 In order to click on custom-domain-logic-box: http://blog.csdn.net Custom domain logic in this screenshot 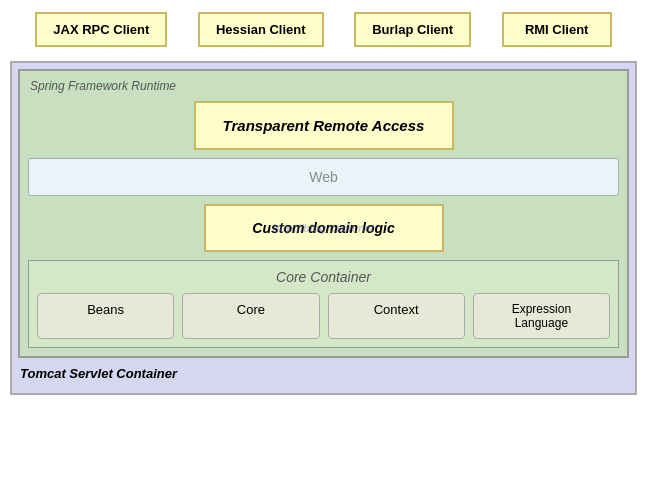, I will do `click(324, 228)`.